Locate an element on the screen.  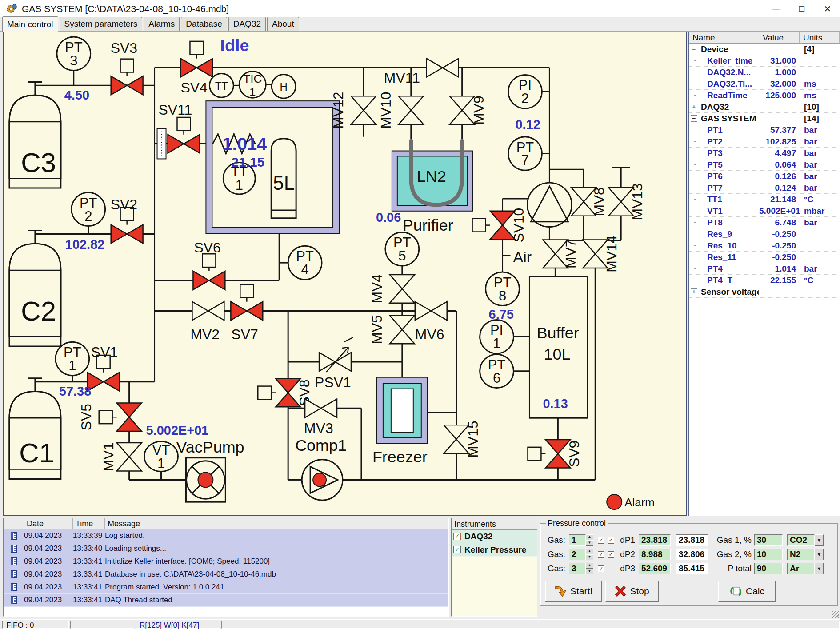
tree-row-pt7: PT70.124bar is located at coordinates (764, 188).